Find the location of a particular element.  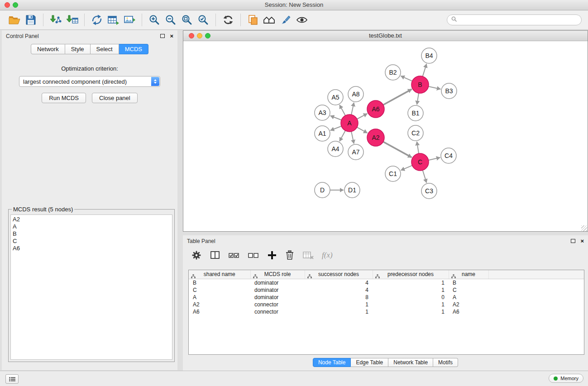

graph-node-A4: A4 is located at coordinates (335, 149).